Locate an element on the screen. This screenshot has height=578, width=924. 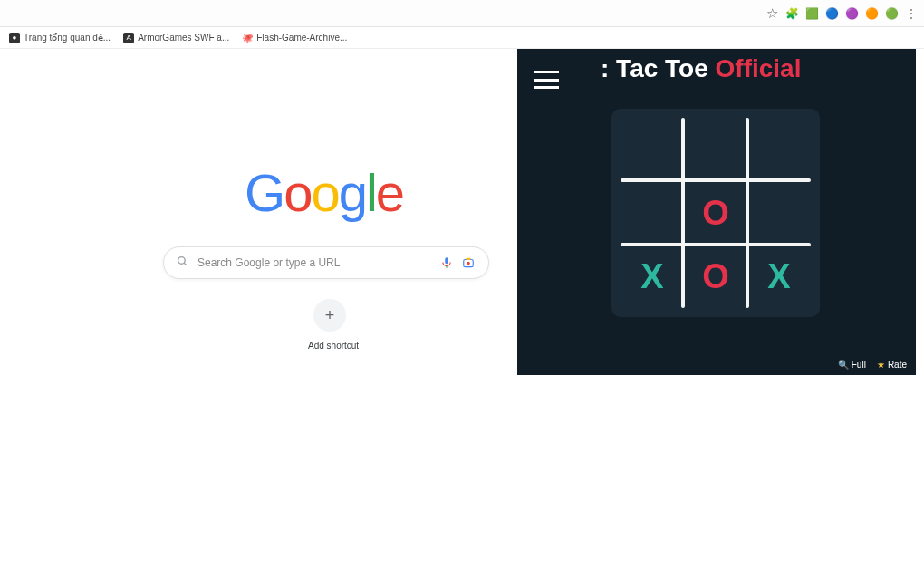
extension-toolbar: ☆ 🧩 🟩 🔵 🟣 🟠 🟢 ⋮ is located at coordinates (842, 14).